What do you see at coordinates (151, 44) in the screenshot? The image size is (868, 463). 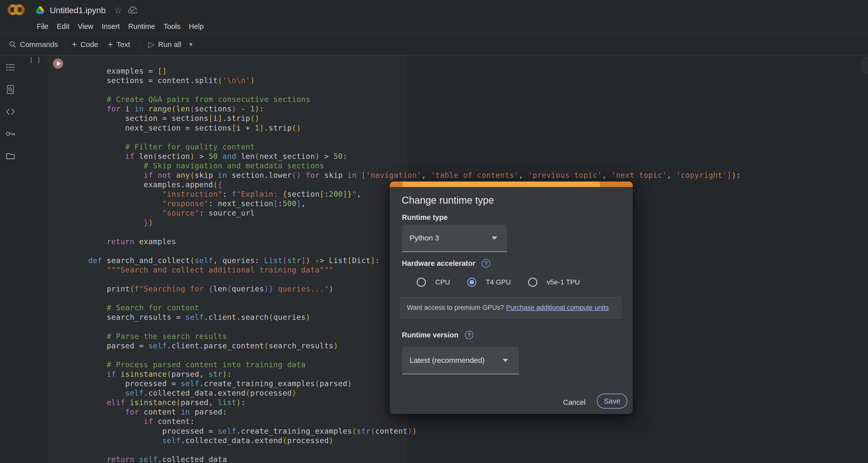 I see `play-outline-icon: ▷` at bounding box center [151, 44].